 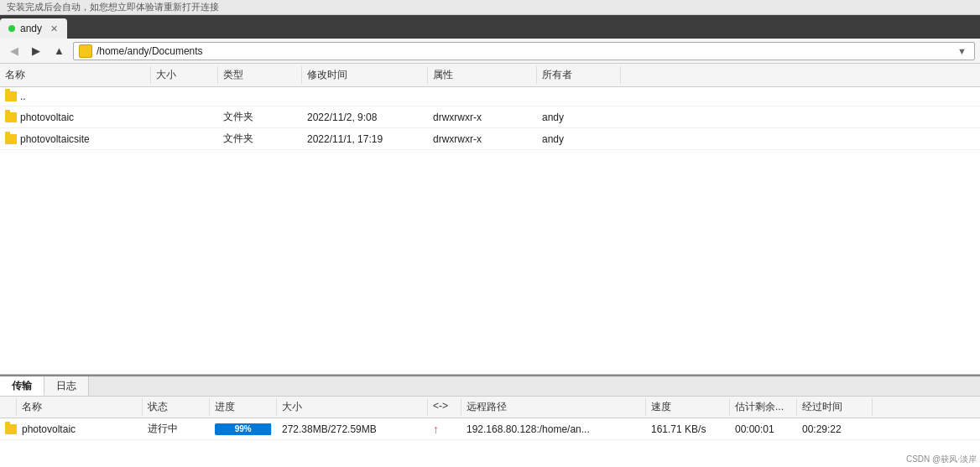 I want to click on path-dropdown-icon: ▼, so click(x=962, y=51).